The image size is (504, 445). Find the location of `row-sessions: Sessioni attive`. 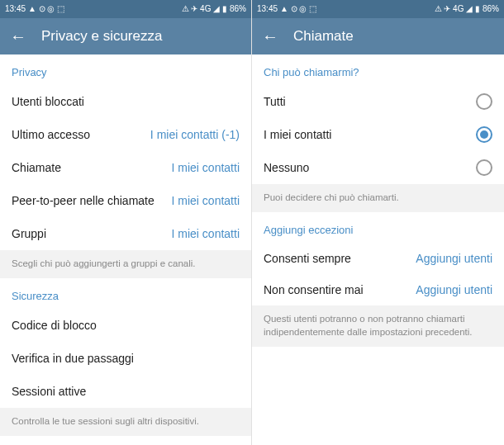

row-sessions: Sessioni attive is located at coordinates (126, 391).